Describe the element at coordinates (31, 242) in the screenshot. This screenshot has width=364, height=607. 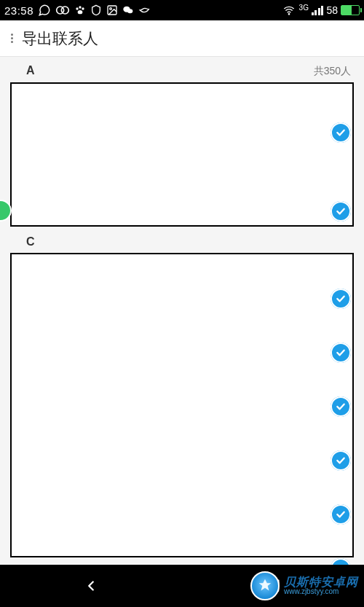
I see `section-letter: C` at that location.